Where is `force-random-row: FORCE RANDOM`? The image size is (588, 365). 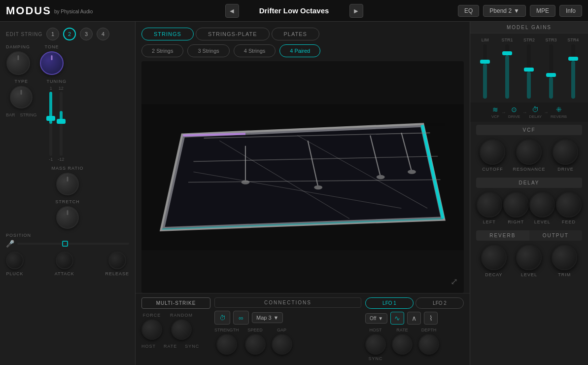
force-random-row: FORCE RANDOM is located at coordinates (176, 327).